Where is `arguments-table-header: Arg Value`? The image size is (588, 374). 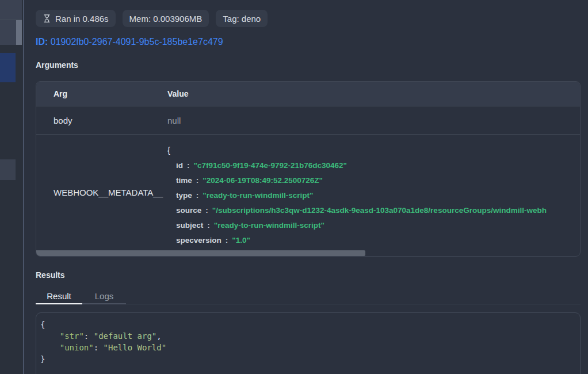 arguments-table-header: Arg Value is located at coordinates (308, 94).